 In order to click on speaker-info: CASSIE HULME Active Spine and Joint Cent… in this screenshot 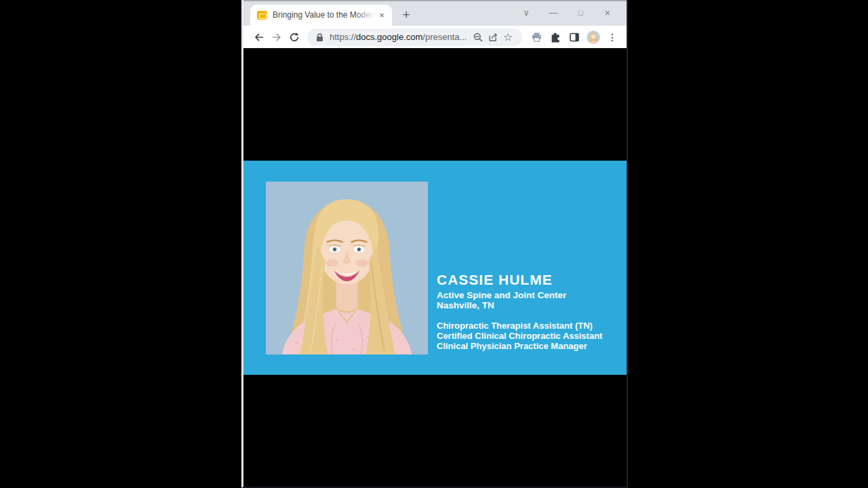, I will do `click(519, 312)`.